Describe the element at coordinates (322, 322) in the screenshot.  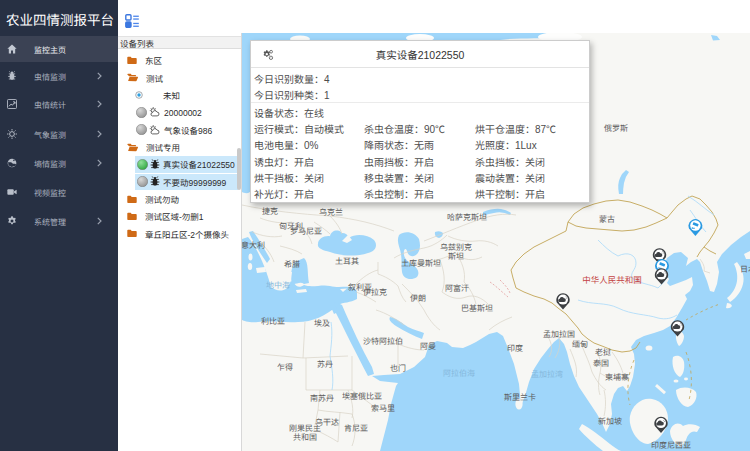
I see `svg-text: 埃及` at that location.